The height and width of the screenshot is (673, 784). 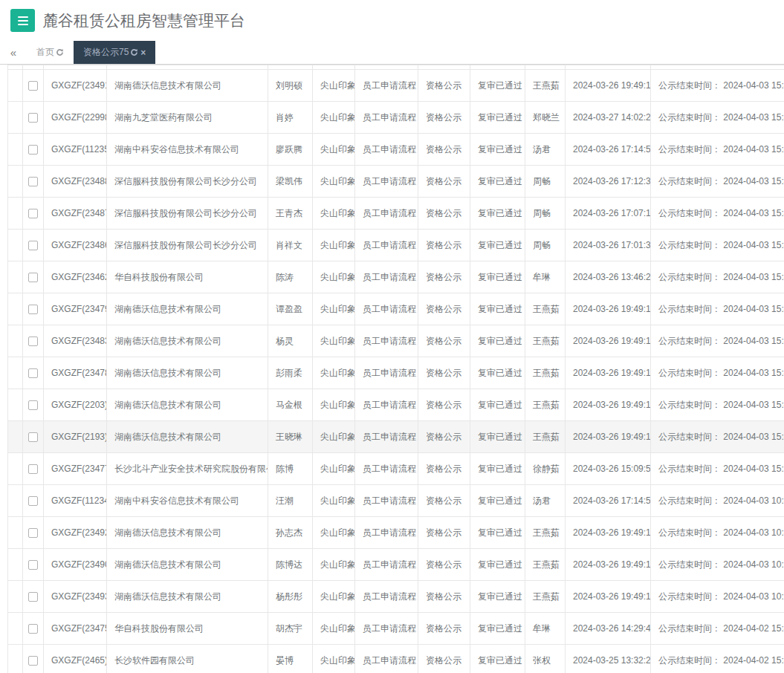 What do you see at coordinates (396, 659) in the screenshot?
I see `table-row: GXGZF(2465) 长沙软件园有限公司 晏博 尖山印象 员工申请流程 资格公…` at bounding box center [396, 659].